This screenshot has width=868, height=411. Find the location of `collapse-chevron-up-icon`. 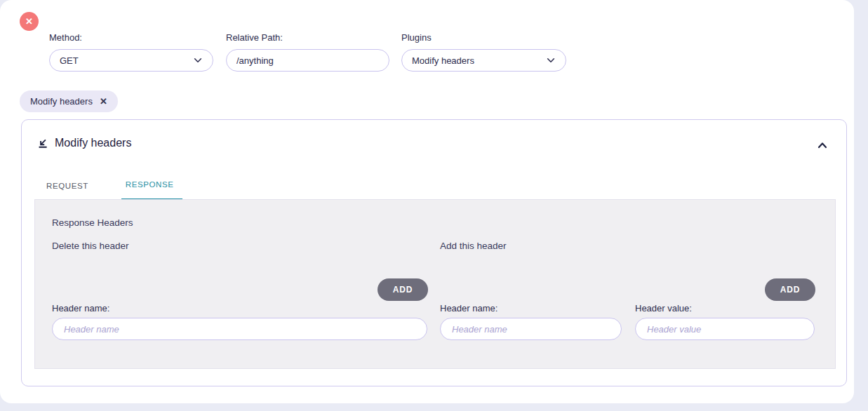

collapse-chevron-up-icon is located at coordinates (822, 145).